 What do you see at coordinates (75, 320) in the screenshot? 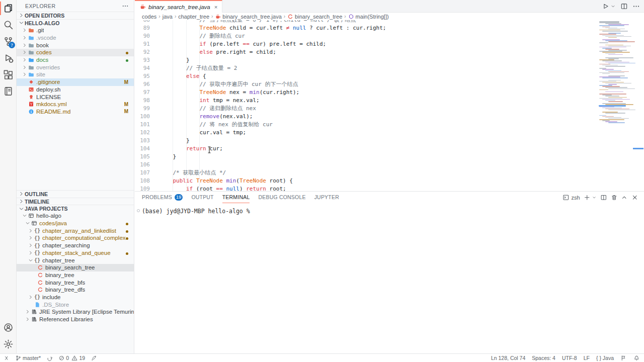
I see `tree-item-referenced-libraries: Referenced Libraries` at bounding box center [75, 320].